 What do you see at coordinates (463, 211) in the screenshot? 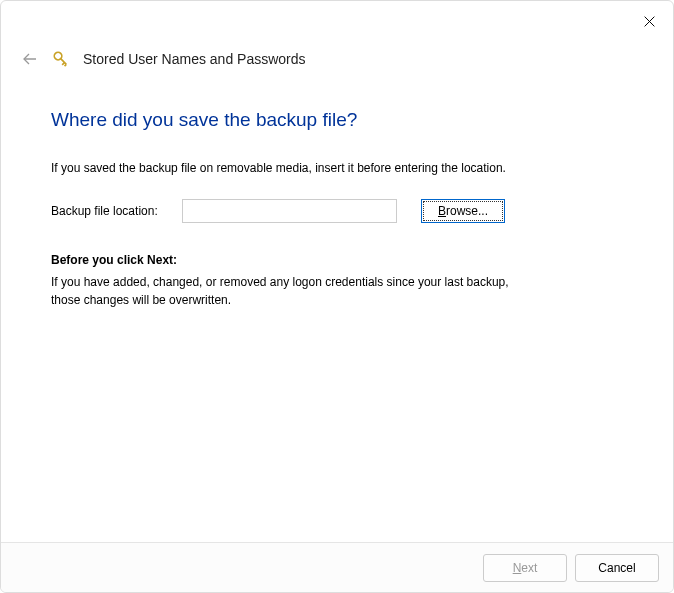
I see `browse-button: Browse...` at bounding box center [463, 211].